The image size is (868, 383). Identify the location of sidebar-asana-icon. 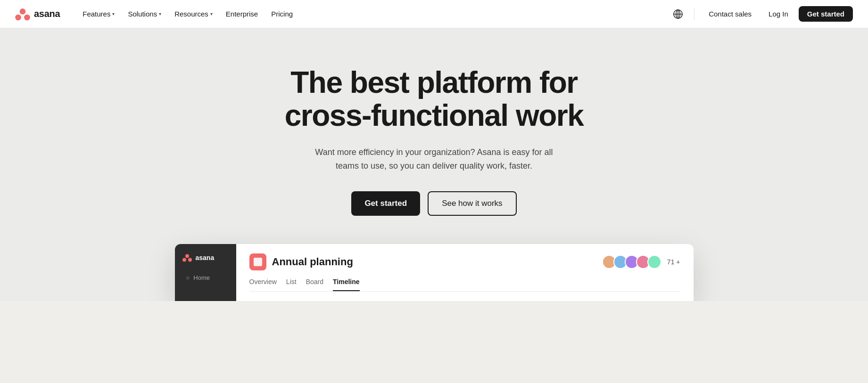
(187, 258).